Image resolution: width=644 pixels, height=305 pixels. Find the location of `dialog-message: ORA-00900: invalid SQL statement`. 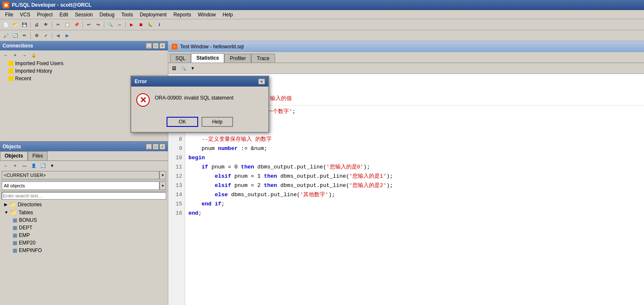

dialog-message: ORA-00900: invalid SQL statement is located at coordinates (194, 97).